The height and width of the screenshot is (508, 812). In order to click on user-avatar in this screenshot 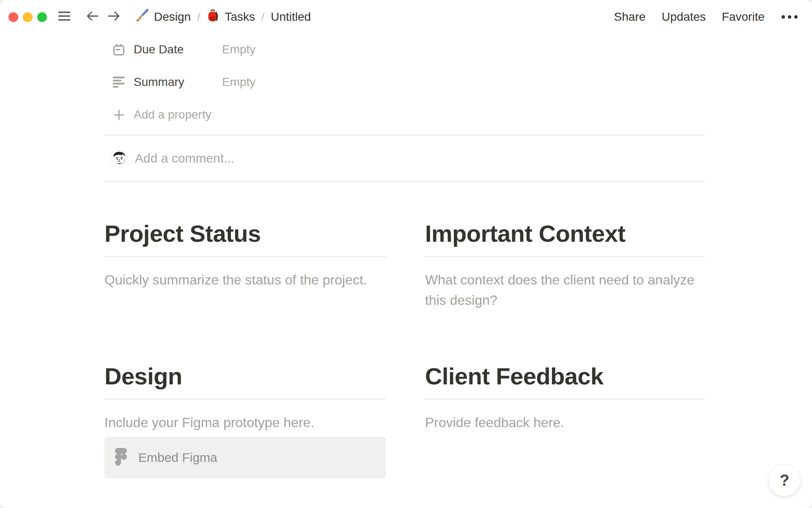, I will do `click(119, 158)`.